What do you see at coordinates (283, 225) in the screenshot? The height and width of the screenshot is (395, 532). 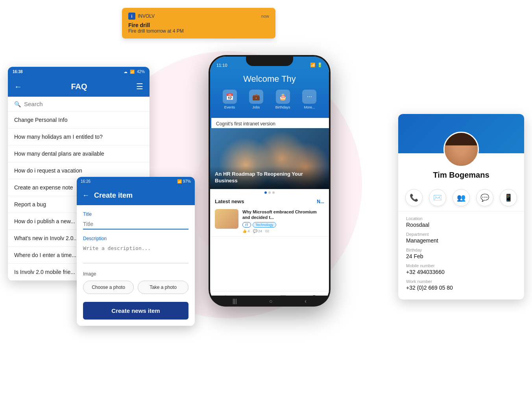 I see `phone-news-tags: IT Technology` at bounding box center [283, 225].